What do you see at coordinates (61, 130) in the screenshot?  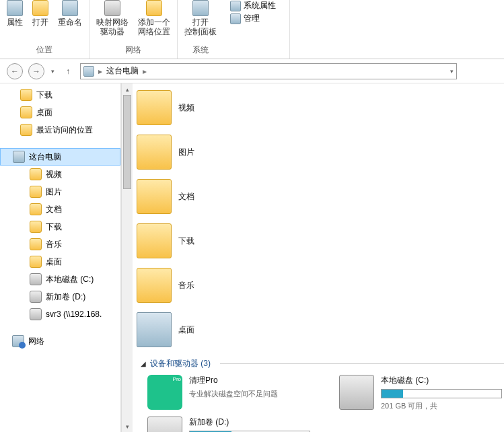 I see `tree-recent: 最近访问的位置` at bounding box center [61, 130].